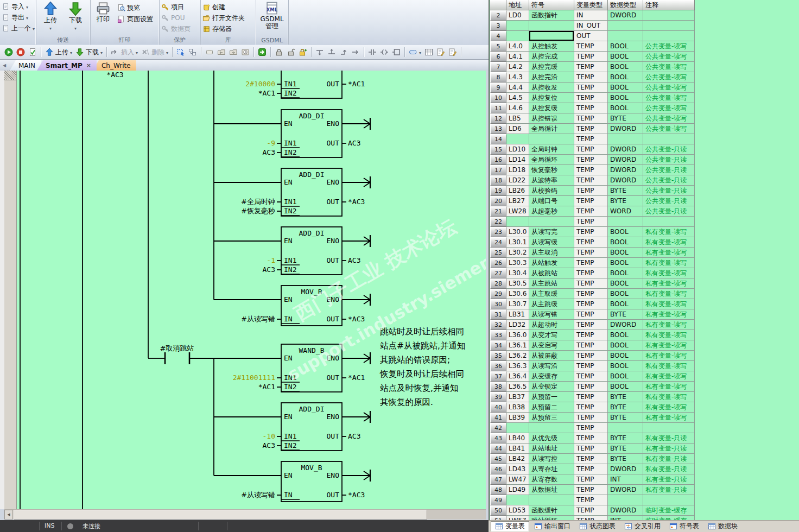 This screenshot has height=532, width=799. What do you see at coordinates (262, 52) in the screenshot?
I see `go-to-button` at bounding box center [262, 52].